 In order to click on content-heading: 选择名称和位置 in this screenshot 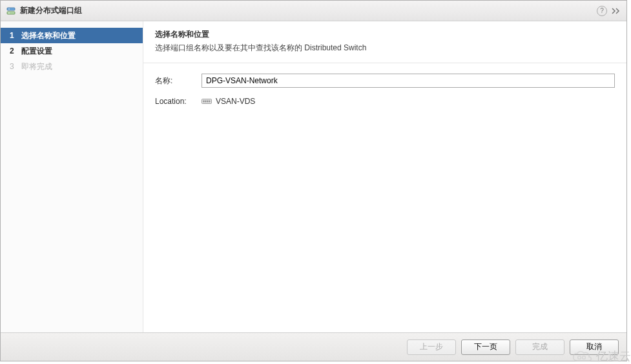, I will do `click(385, 35)`.